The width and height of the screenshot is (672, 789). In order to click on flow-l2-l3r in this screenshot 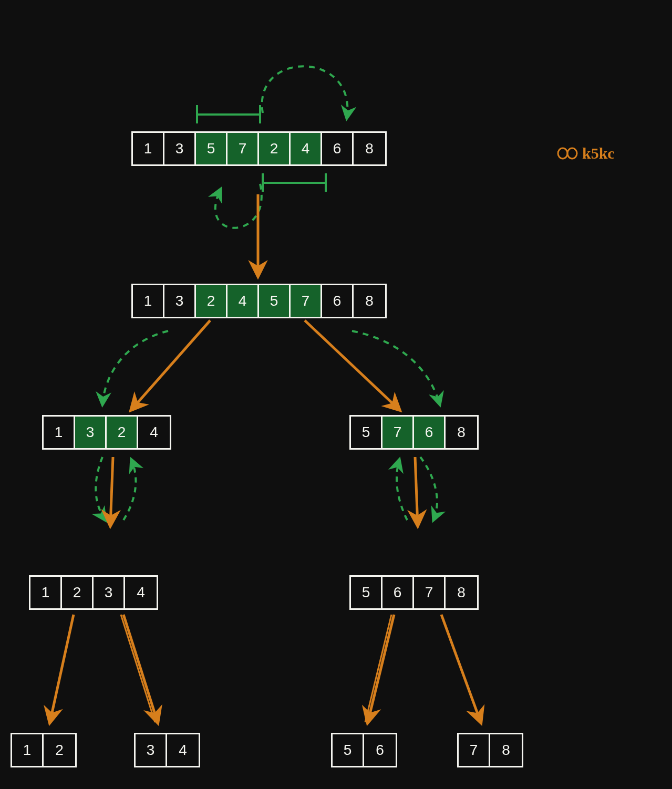, I will do `click(352, 365)`.